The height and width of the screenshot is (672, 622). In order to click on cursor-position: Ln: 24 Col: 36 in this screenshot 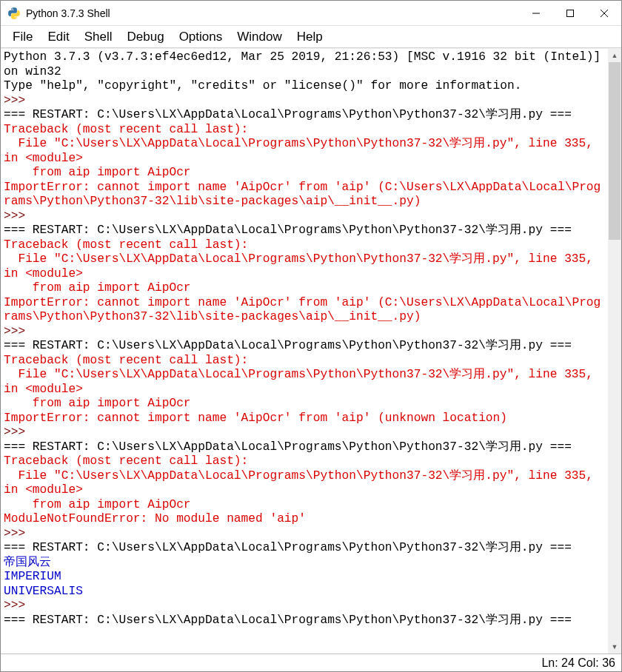, I will do `click(578, 663)`.